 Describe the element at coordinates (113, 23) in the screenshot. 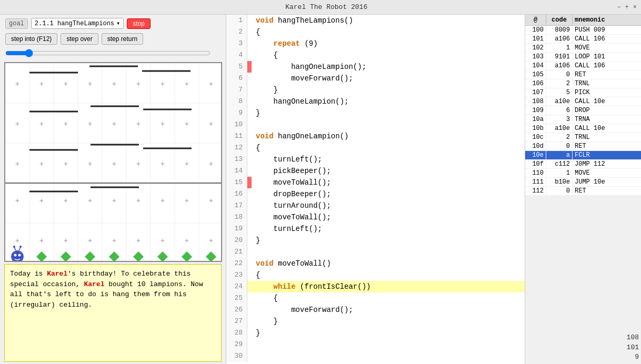

I see `toolbar: goal 2.1.1 hangTheLampions ▾ stop` at that location.